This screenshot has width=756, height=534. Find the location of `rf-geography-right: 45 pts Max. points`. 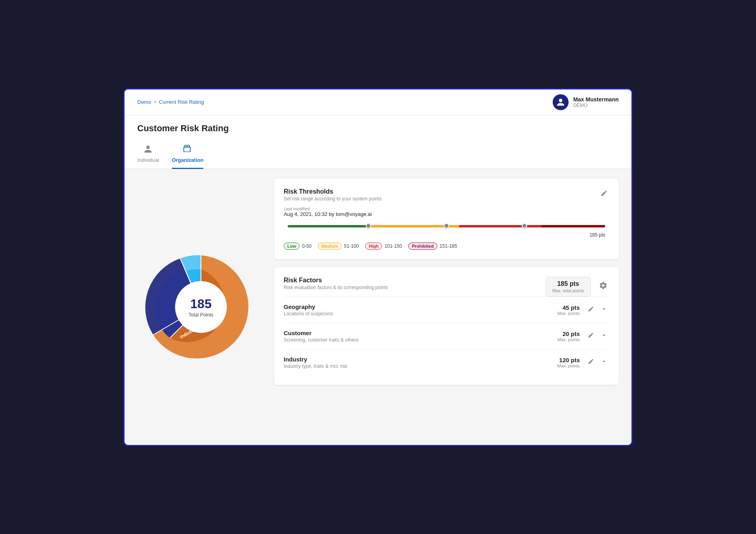

rf-geography-right: 45 pts Max. points is located at coordinates (583, 310).